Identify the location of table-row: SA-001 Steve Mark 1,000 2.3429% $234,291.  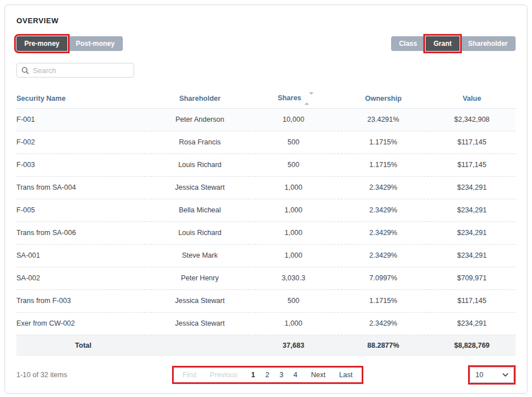
(266, 255).